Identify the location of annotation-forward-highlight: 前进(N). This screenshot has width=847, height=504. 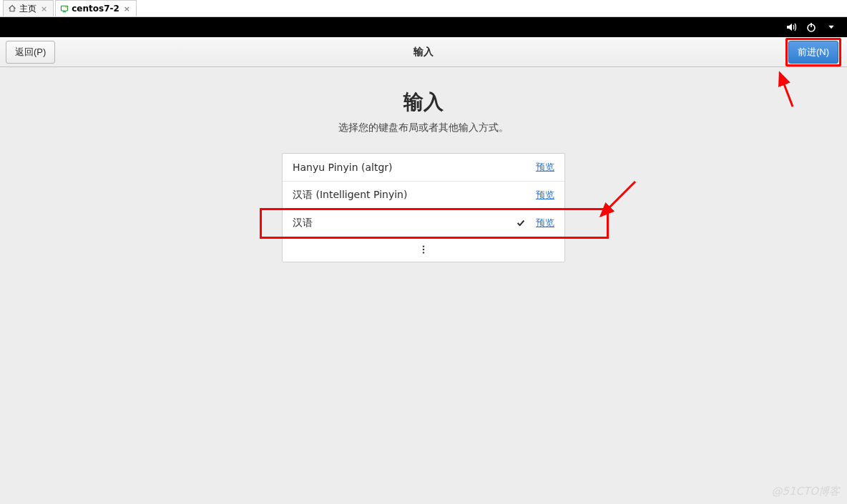
(813, 52).